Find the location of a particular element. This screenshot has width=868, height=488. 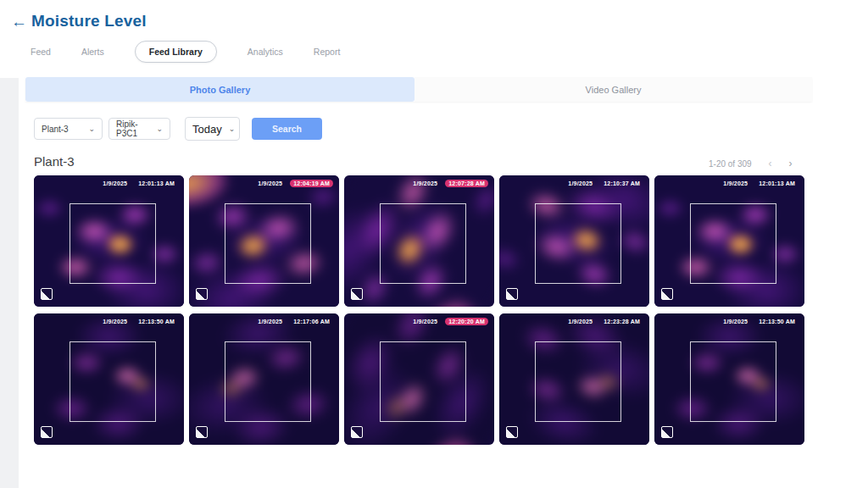

tab-report: Report is located at coordinates (327, 52).